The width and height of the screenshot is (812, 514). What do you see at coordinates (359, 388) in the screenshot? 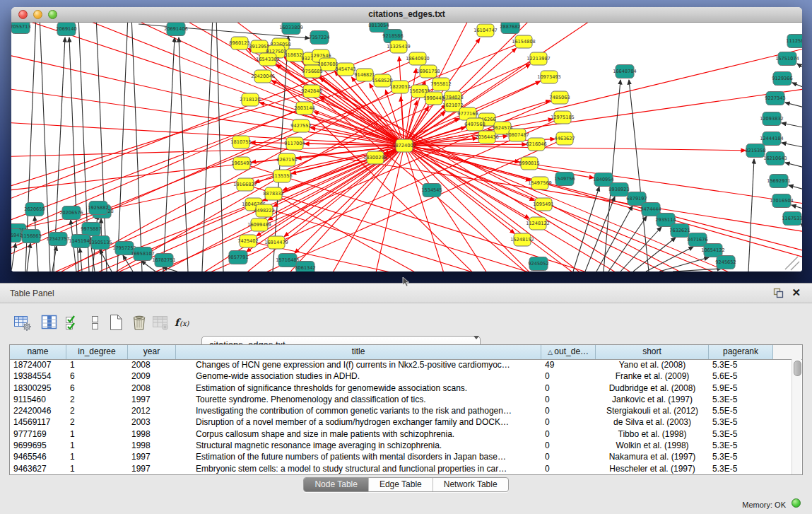
I see `cell-title: Estimation of significance thresholds fo…` at bounding box center [359, 388].